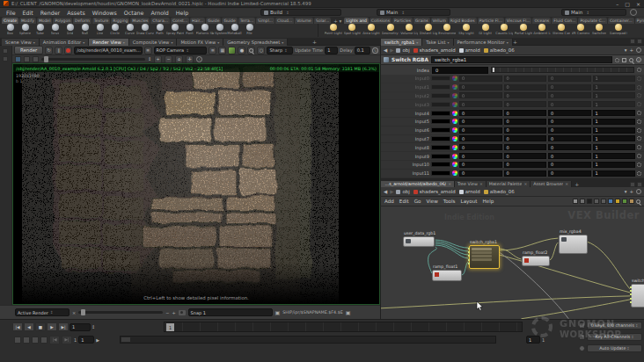 The width and height of the screenshot is (644, 362). I want to click on menu-item: Octane, so click(134, 12).